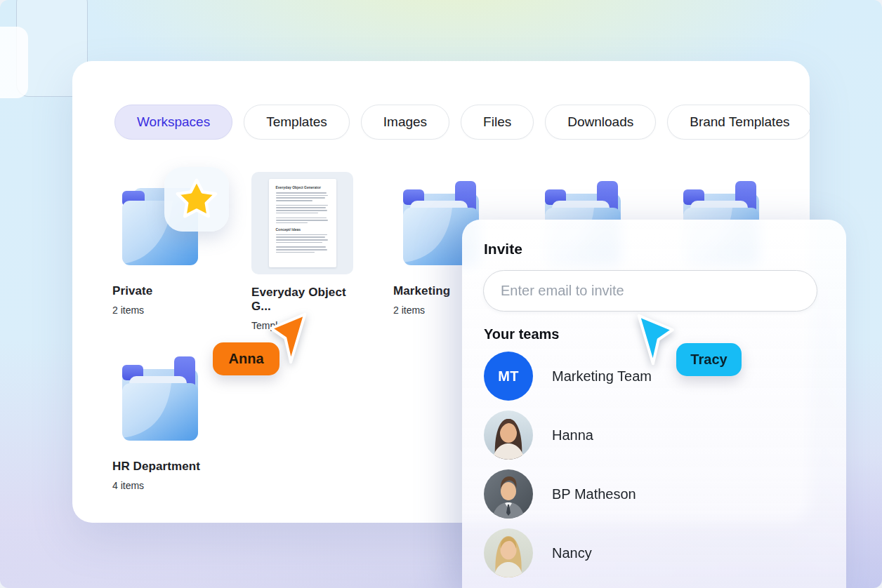  Describe the element at coordinates (197, 199) in the screenshot. I see `star-icon` at that location.